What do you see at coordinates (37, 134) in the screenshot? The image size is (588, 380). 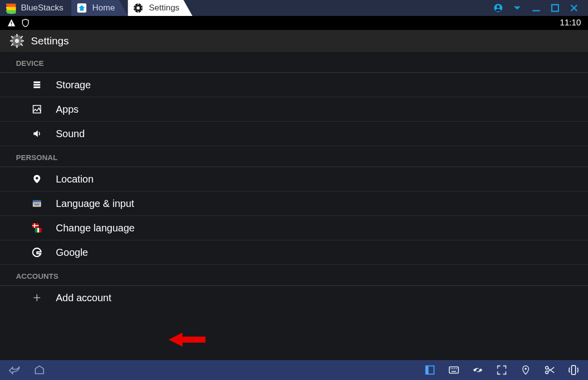 I see `sound-icon` at bounding box center [37, 134].